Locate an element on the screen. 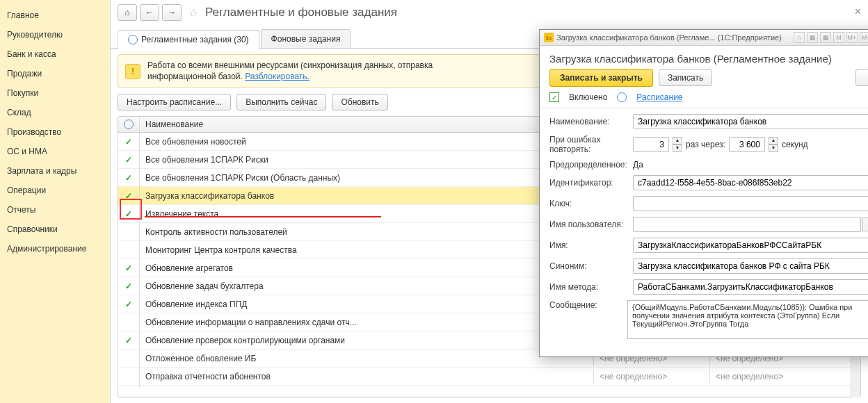 The height and width of the screenshot is (403, 868). mem-mplus: M+ is located at coordinates (852, 38).